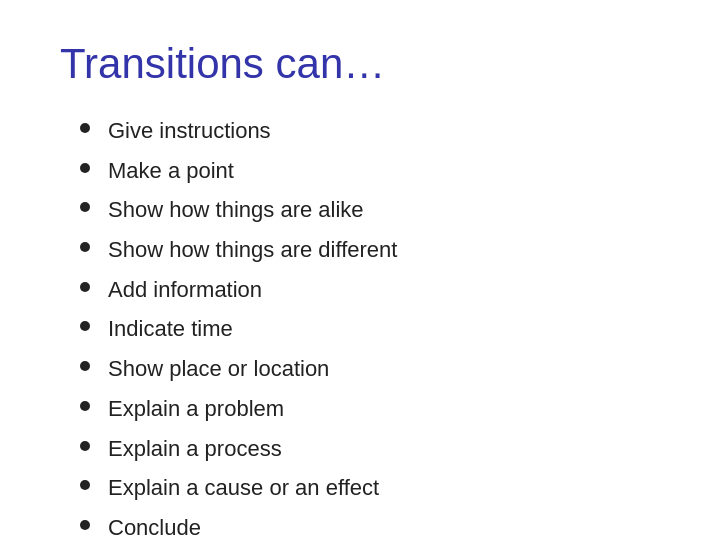 This screenshot has width=720, height=540. What do you see at coordinates (236, 210) in the screenshot?
I see `list-item-text: Show how things are alike` at bounding box center [236, 210].